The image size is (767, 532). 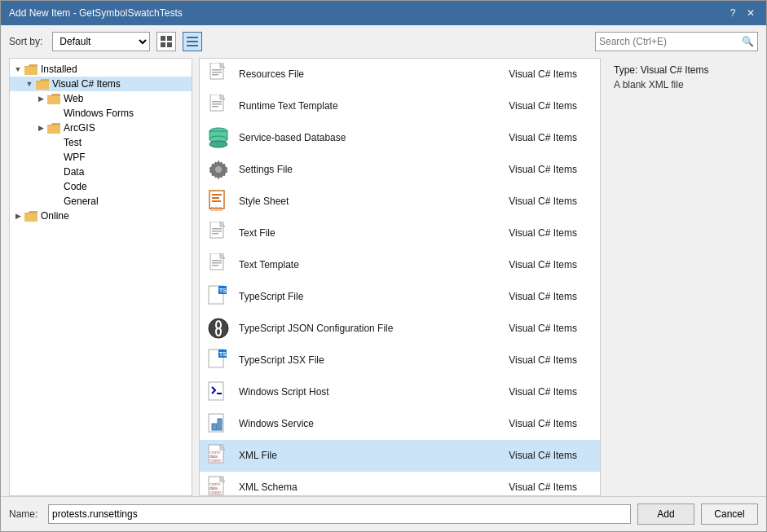 What do you see at coordinates (218, 455) in the screenshot?
I see `item-icon-xml: <xml> data </xml>` at bounding box center [218, 455].